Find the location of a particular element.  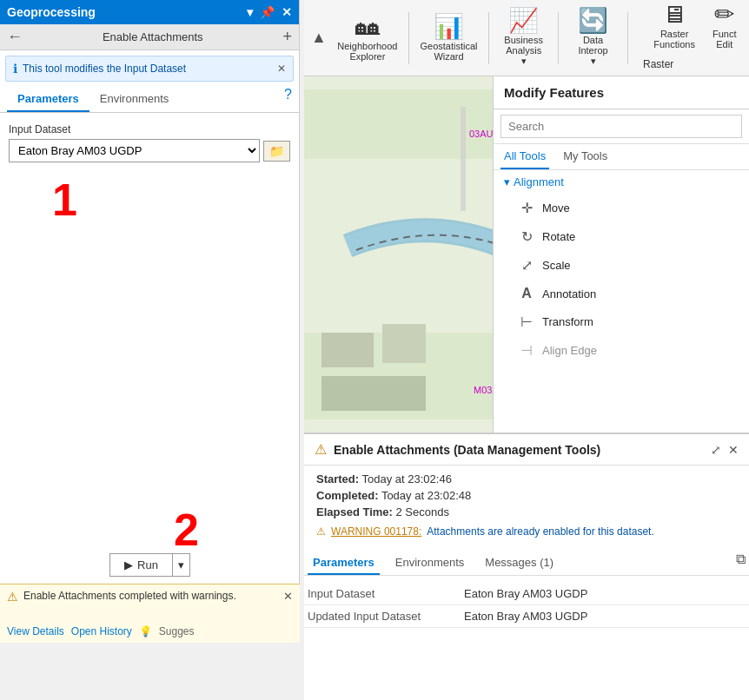

folder-button: 📁 is located at coordinates (276, 151).